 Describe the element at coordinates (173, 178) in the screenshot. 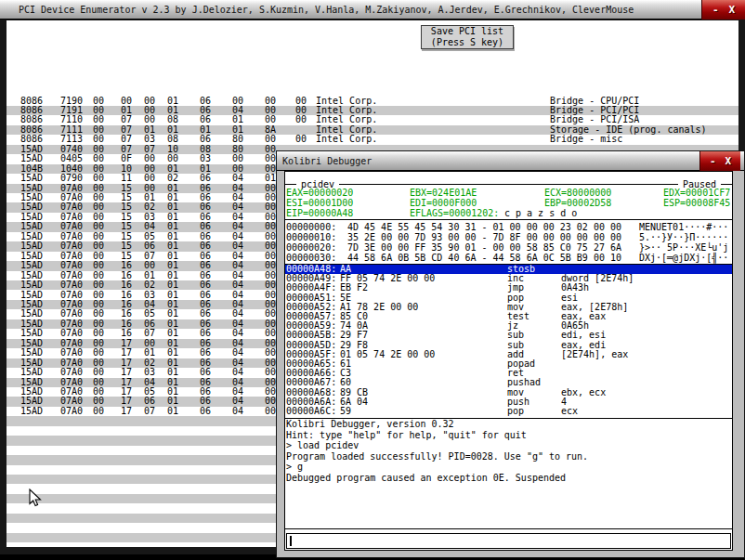

I see `pci-cell-revision: 02` at that location.